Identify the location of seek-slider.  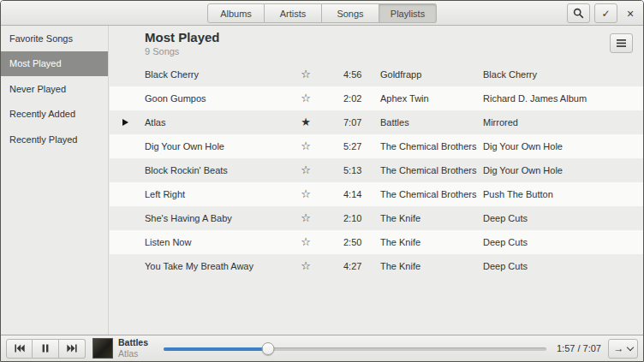
(355, 349).